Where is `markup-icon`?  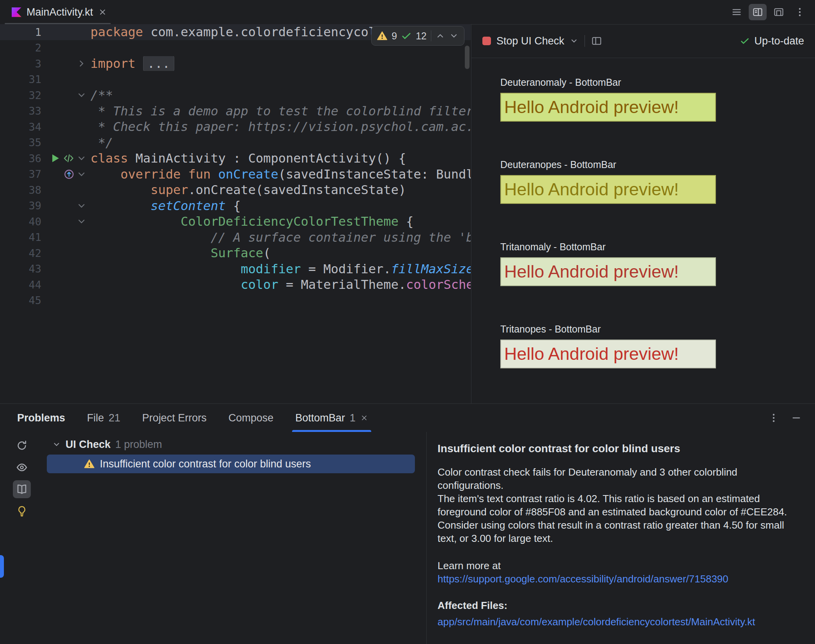 markup-icon is located at coordinates (69, 158).